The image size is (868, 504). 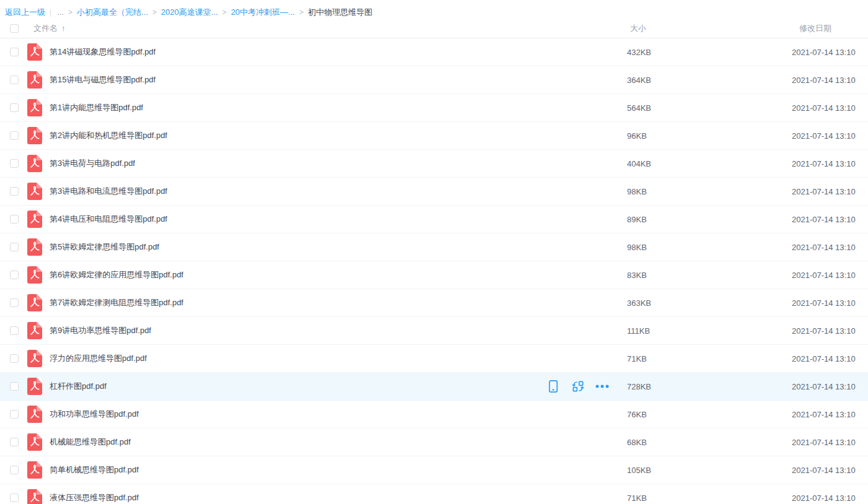 What do you see at coordinates (434, 494) in the screenshot?
I see `table-row: 液体压强思维导图pdf.pdf` at bounding box center [434, 494].